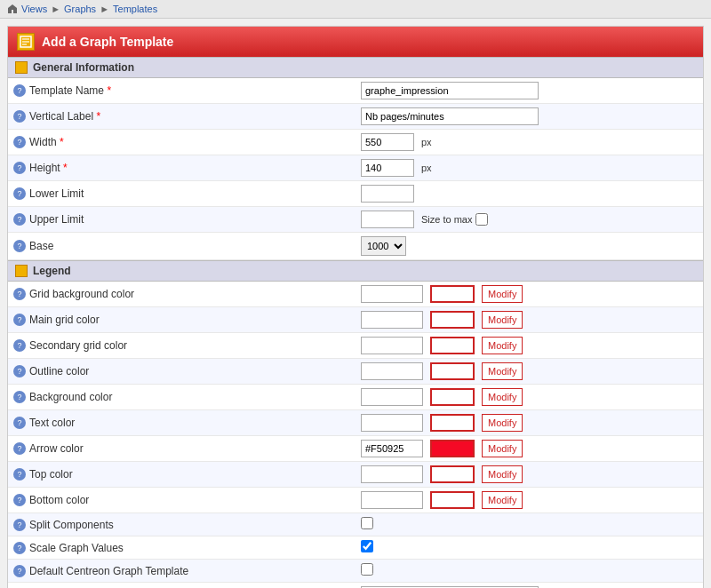 Image resolution: width=711 pixels, height=588 pixels. I want to click on width-input, so click(387, 142).